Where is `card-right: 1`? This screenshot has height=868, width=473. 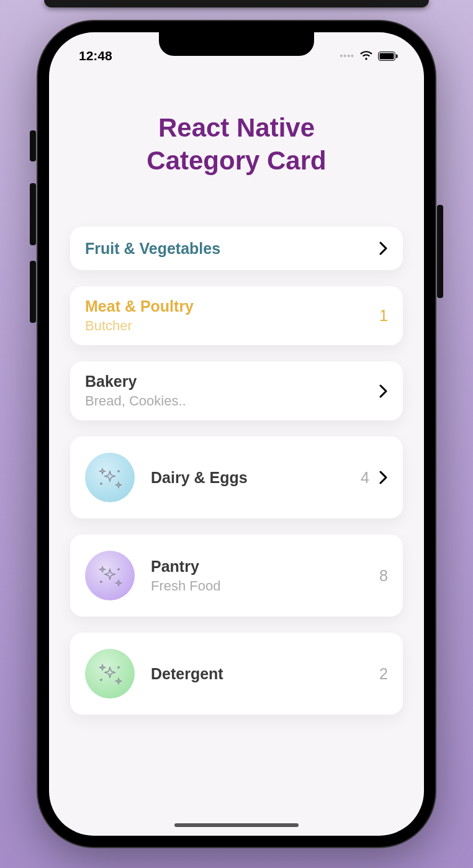 card-right: 1 is located at coordinates (384, 315).